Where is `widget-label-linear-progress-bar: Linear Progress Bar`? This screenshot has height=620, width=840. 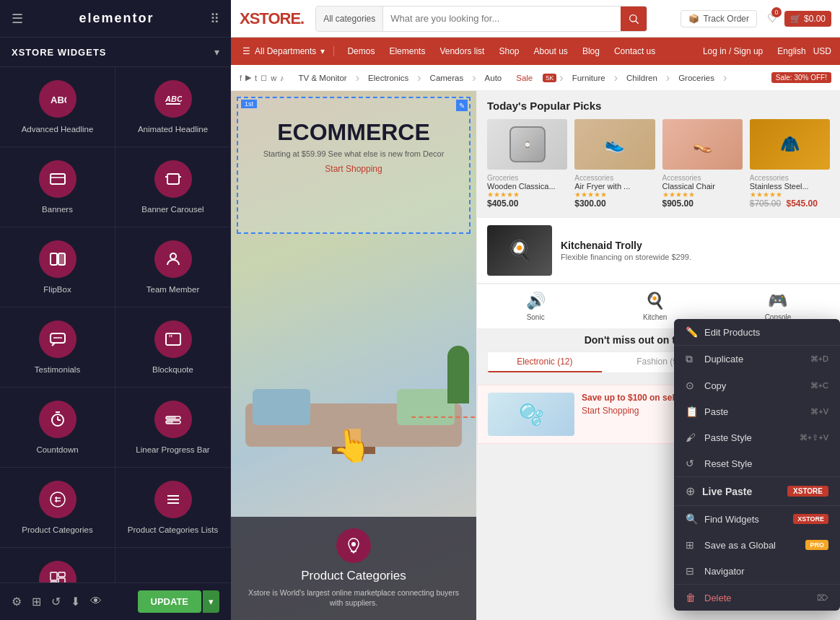
widget-label-linear-progress-bar: Linear Progress Bar is located at coordinates (172, 450).